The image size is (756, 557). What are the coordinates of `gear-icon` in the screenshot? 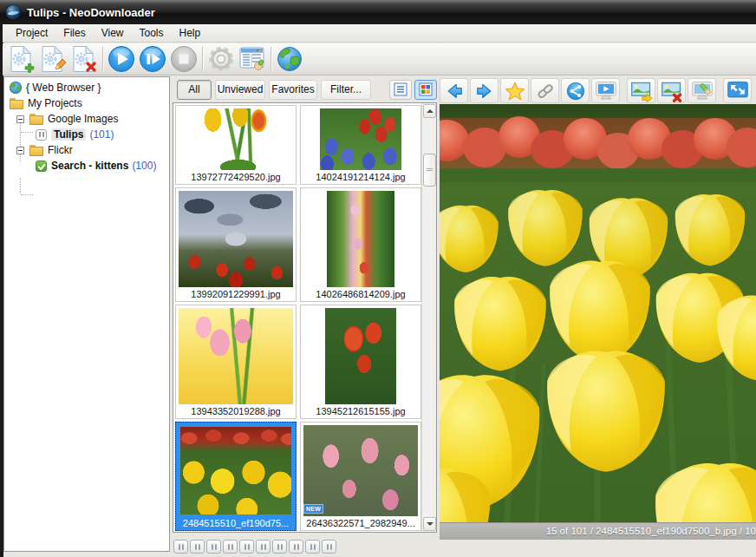 It's located at (221, 59).